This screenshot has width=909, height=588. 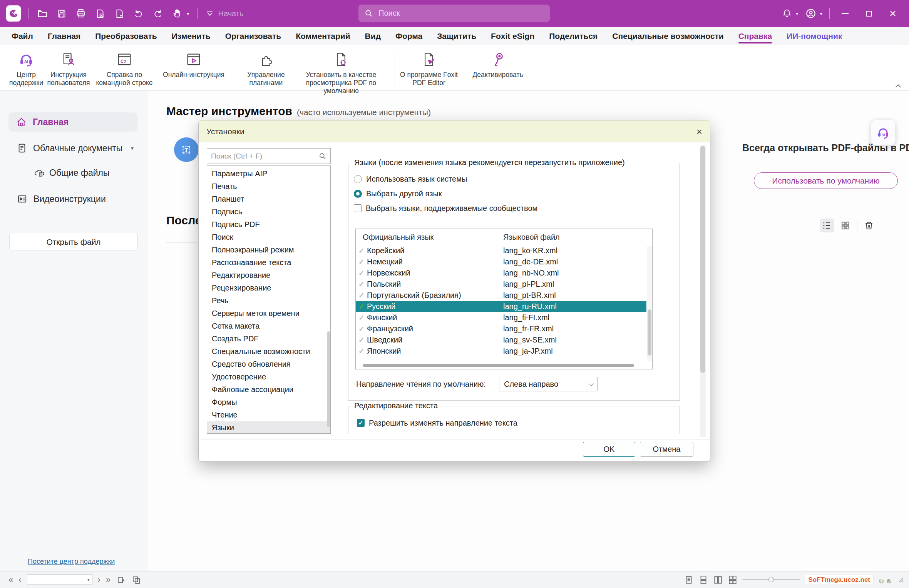 I want to click on category-item: Формы, so click(x=269, y=403).